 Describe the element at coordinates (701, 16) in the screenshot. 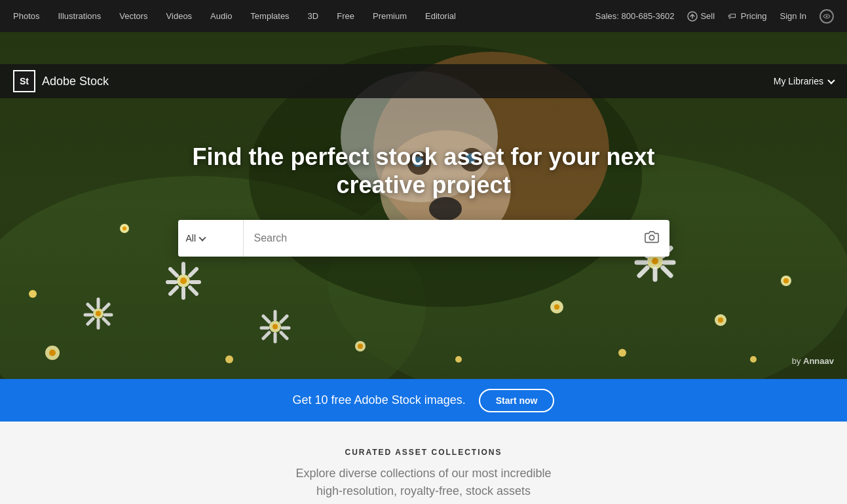

I see `sell-link: Sell` at that location.